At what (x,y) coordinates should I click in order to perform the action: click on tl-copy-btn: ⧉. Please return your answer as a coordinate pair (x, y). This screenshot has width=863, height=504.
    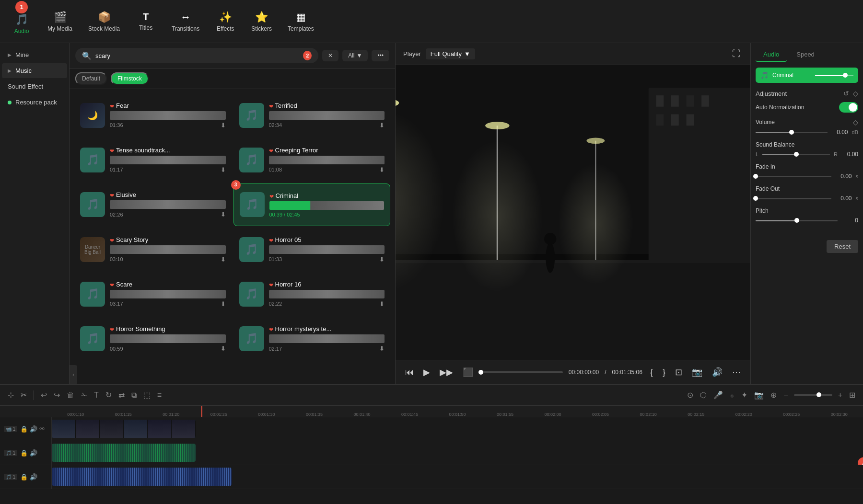
    Looking at the image, I should click on (134, 395).